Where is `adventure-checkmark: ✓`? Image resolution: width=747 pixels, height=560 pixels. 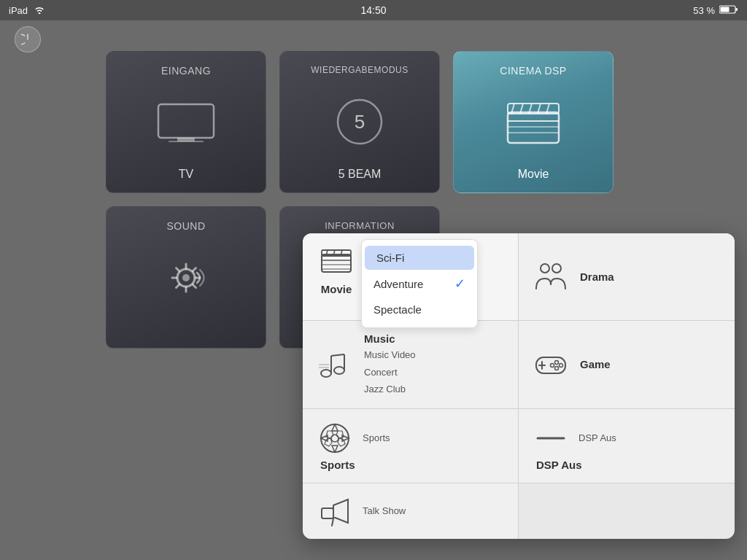 adventure-checkmark: ✓ is located at coordinates (460, 284).